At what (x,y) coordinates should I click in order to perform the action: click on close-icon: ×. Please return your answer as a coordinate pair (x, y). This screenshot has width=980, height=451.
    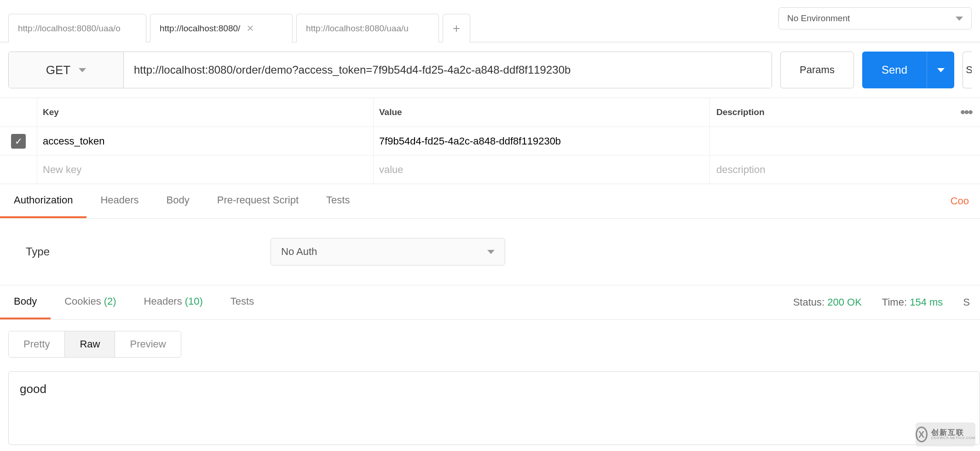
    Looking at the image, I should click on (250, 29).